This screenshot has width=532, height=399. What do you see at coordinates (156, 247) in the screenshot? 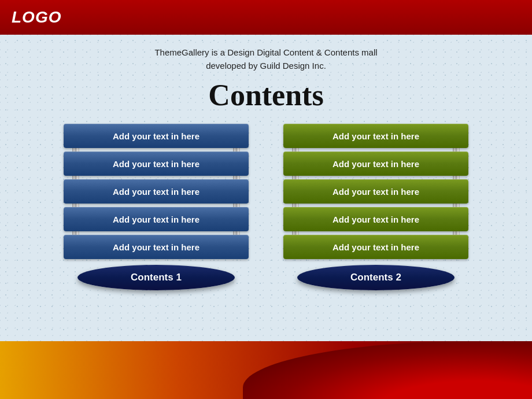
I see `bar-1-5: Add your text in here` at bounding box center [156, 247].